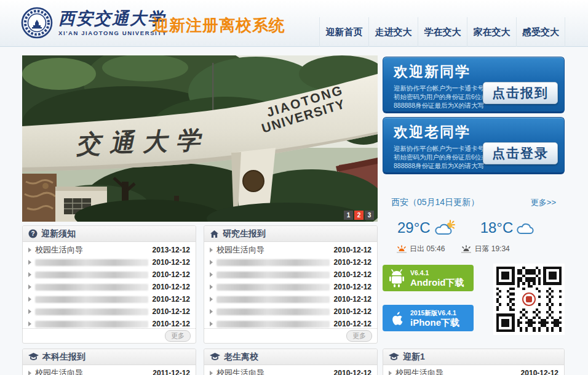  Describe the element at coordinates (143, 142) in the screenshot. I see `gate-calligraphy-text: 交通大学` at that location.